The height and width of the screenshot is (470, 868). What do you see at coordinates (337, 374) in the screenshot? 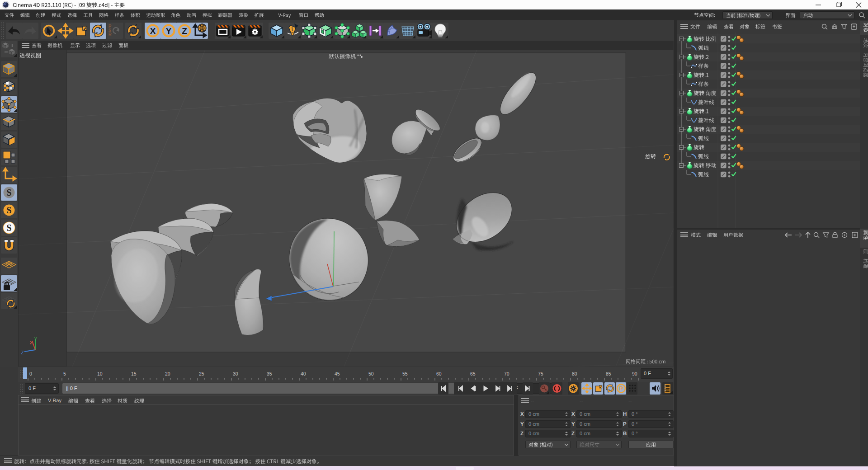
I see `svg-text: 45` at bounding box center [337, 374].